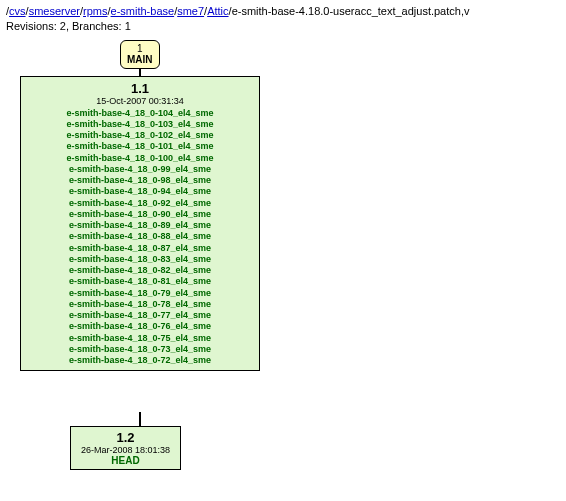 The image size is (566, 501). What do you see at coordinates (140, 226) in the screenshot?
I see `revision-tag: e-smith-base-4_18_0-89_el4_sme` at bounding box center [140, 226].